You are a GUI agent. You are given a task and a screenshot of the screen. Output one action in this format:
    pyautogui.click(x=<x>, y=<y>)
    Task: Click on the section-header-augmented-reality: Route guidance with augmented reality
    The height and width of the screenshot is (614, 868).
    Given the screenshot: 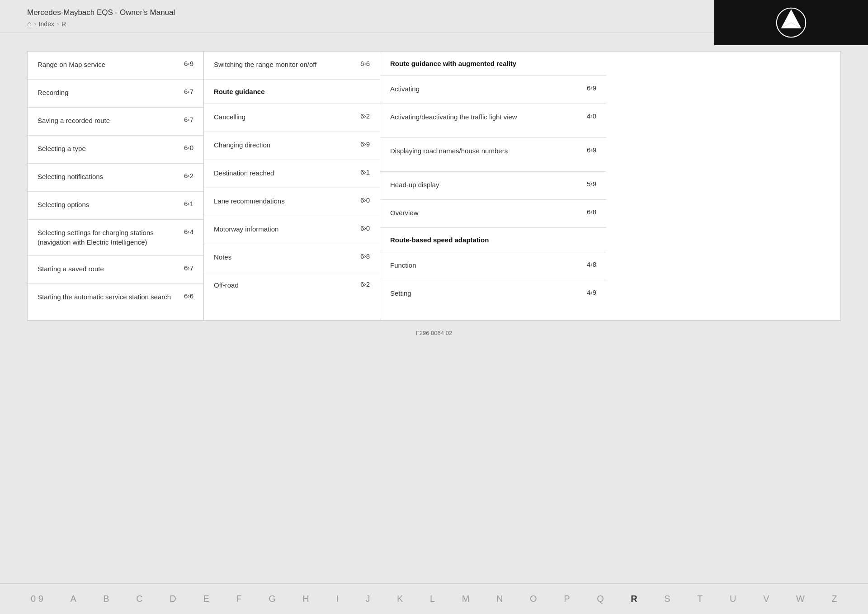 What is the action you would take?
    pyautogui.click(x=493, y=64)
    